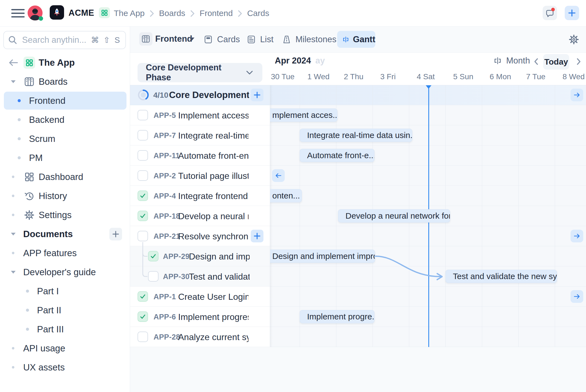 The height and width of the screenshot is (392, 586). Describe the element at coordinates (200, 296) in the screenshot. I see `task-row-app-1: APP-1Create User Login Page` at that location.